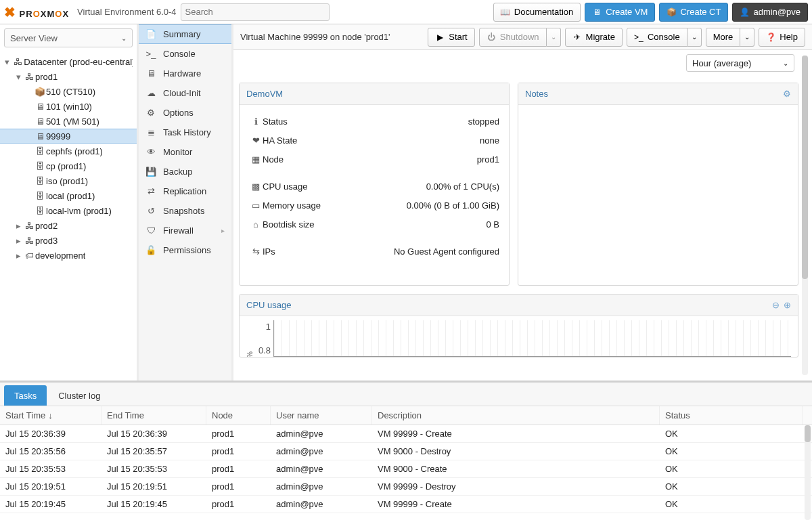 The width and height of the screenshot is (812, 520). I want to click on col-node: Node, so click(238, 416).